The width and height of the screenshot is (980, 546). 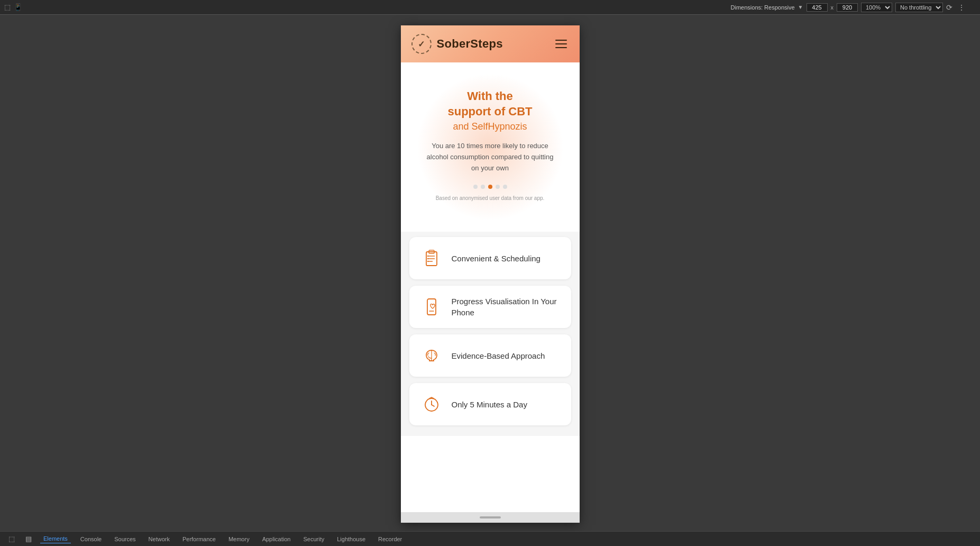 I want to click on feature-label-minutes: Only 5 Minutes a Day, so click(x=490, y=404).